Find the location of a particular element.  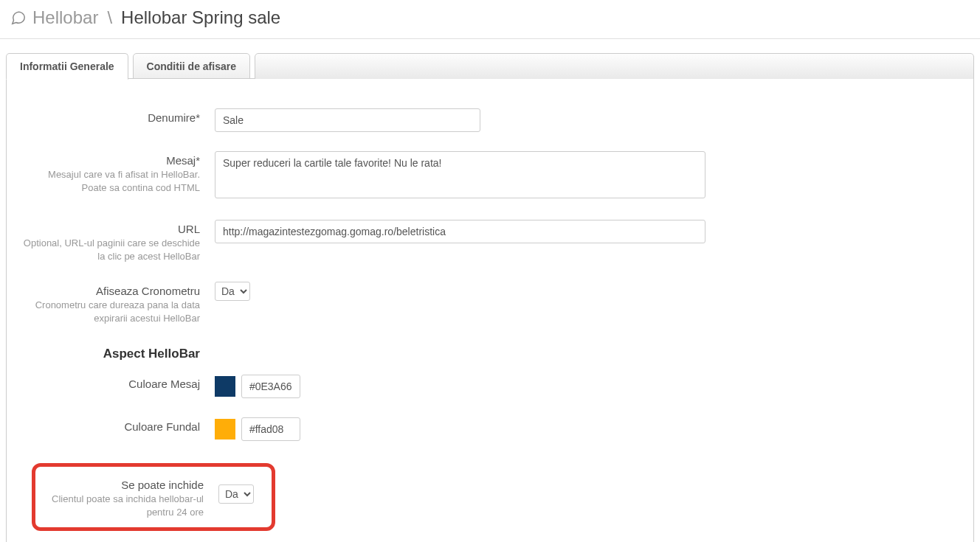

row-message: Mesaj* Mesajul care va fi afisat in Hell… is located at coordinates (490, 176).